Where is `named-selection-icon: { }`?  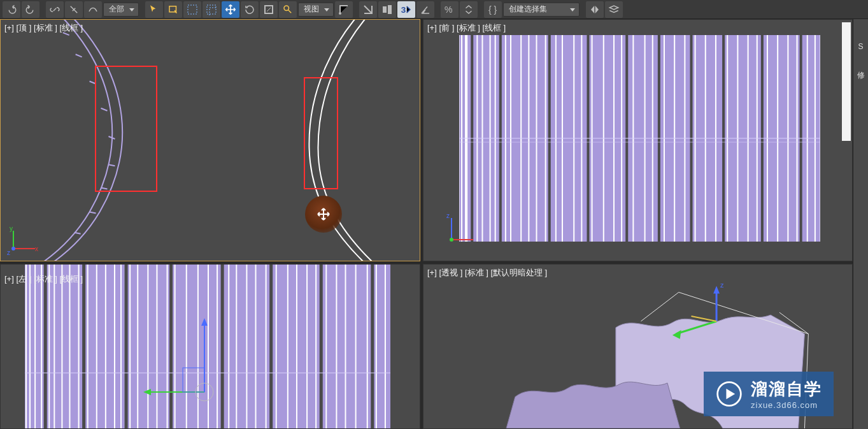
named-selection-icon: { } is located at coordinates (493, 10).